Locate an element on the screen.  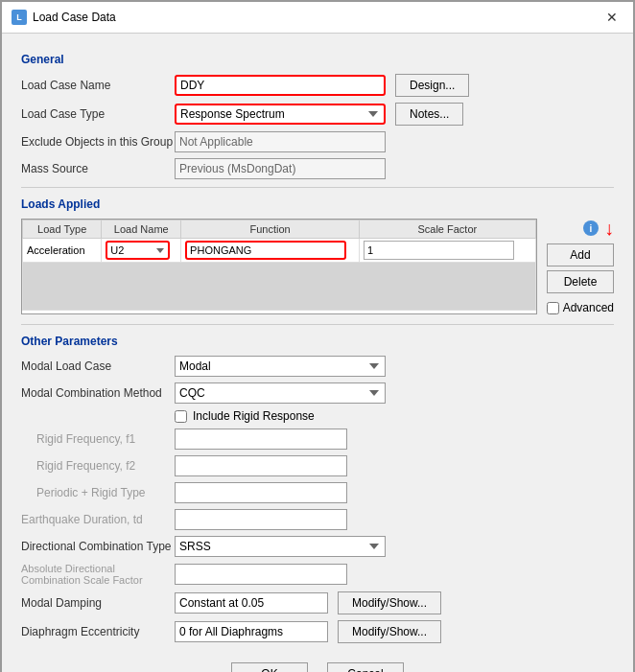
directional-combination-label: Directional Combination Type is located at coordinates (98, 546).